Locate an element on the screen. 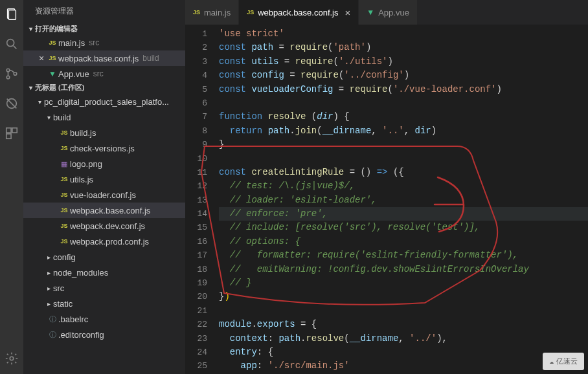  file-label: App.vue is located at coordinates (74, 74).